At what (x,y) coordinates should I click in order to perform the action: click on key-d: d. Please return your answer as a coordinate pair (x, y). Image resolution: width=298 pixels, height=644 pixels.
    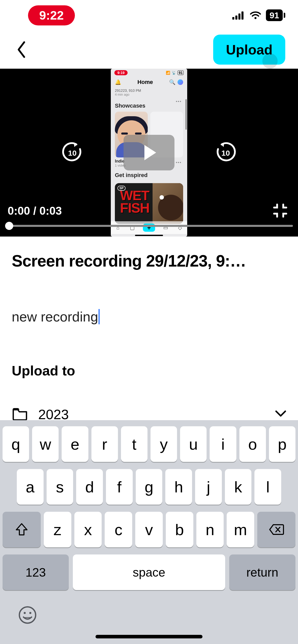
    Looking at the image, I should click on (90, 487).